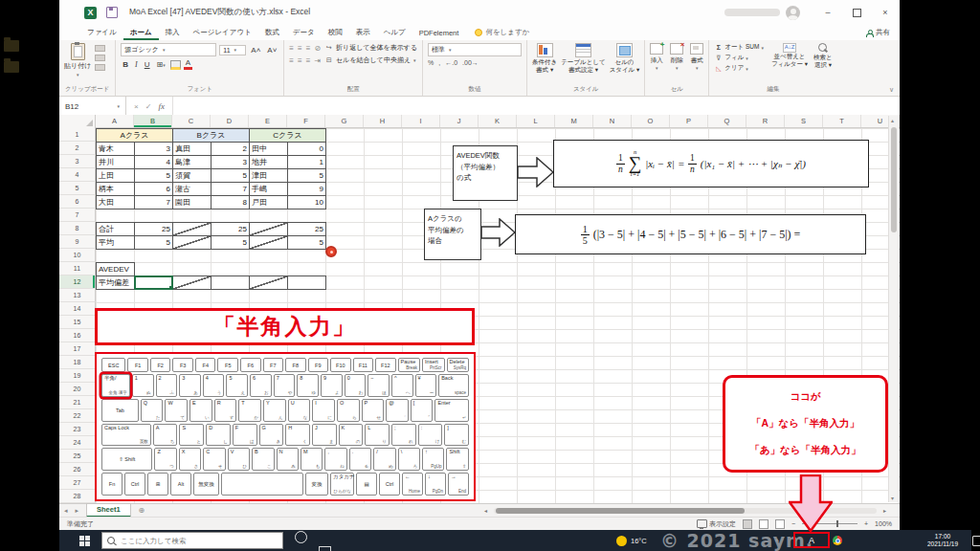  What do you see at coordinates (115, 230) in the screenshot?
I see `cell: 合計` at bounding box center [115, 230].